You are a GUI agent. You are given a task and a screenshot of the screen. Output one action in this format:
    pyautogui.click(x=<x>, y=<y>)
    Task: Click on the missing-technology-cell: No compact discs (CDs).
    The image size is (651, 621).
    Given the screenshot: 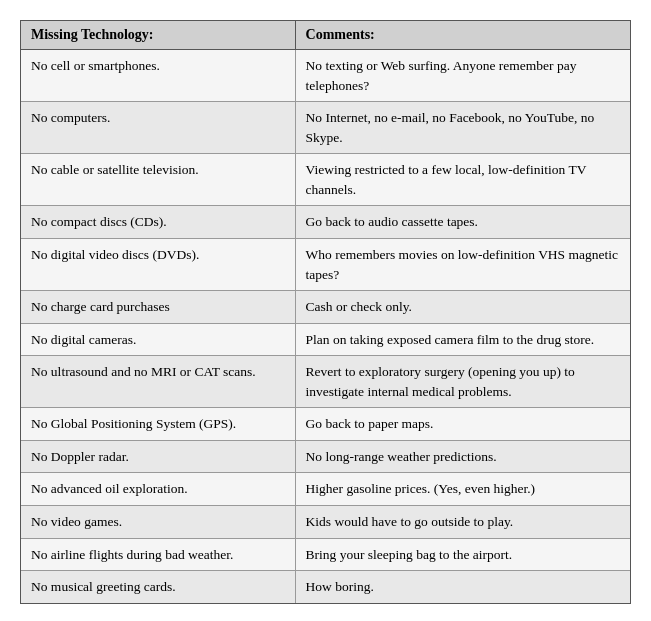 What is the action you would take?
    pyautogui.click(x=158, y=222)
    